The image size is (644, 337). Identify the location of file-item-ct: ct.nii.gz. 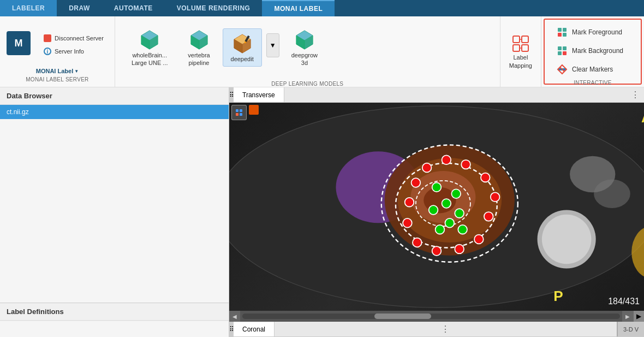
(115, 112).